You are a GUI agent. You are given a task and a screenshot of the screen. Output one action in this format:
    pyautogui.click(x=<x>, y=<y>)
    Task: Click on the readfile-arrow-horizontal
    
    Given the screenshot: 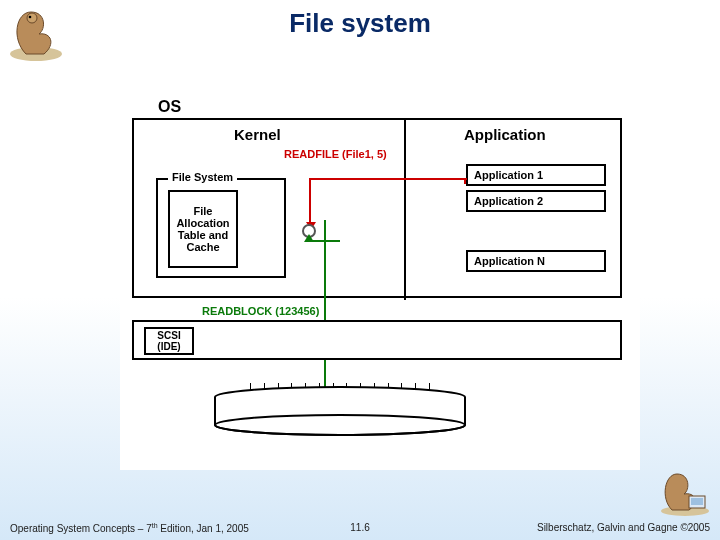 What is the action you would take?
    pyautogui.click(x=388, y=179)
    